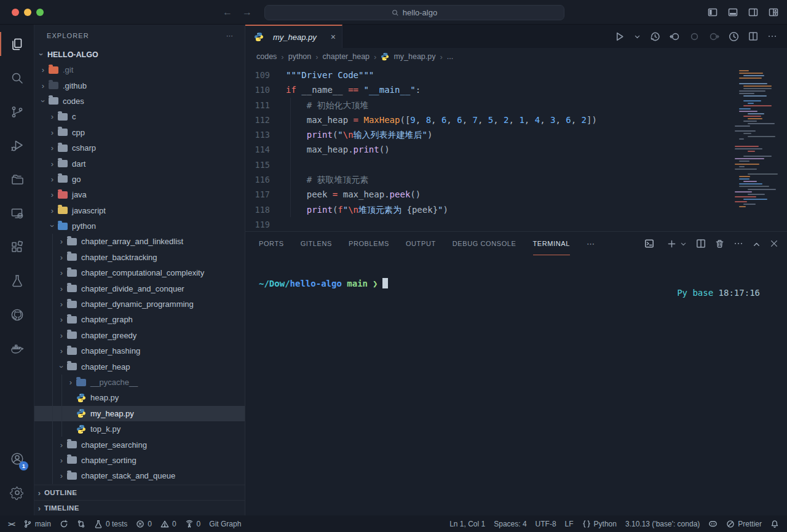 This screenshot has width=787, height=532. What do you see at coordinates (734, 37) in the screenshot?
I see `timeline-clock-icon` at bounding box center [734, 37].